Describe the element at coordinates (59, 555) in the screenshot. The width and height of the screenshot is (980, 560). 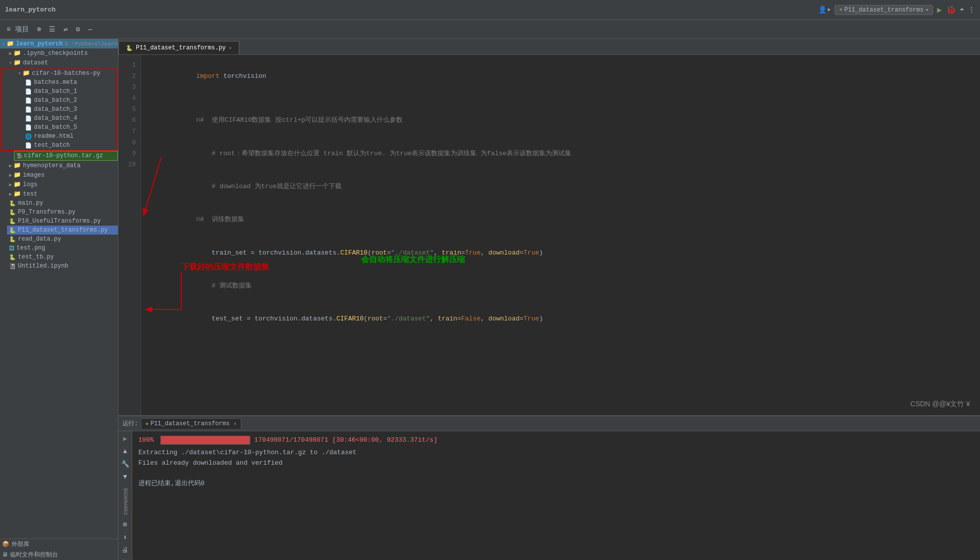
I see `temp-files-item: 🖥 临时文件和控制台` at that location.